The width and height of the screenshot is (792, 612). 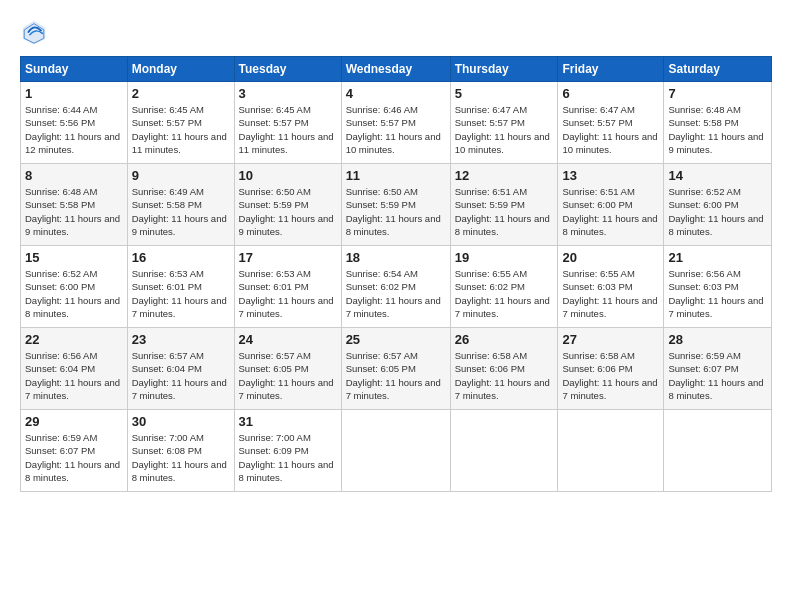 What do you see at coordinates (718, 294) in the screenshot?
I see `day-info: Sunrise: 6:56 AMSunset: 6:03 PMDaylight:…` at bounding box center [718, 294].